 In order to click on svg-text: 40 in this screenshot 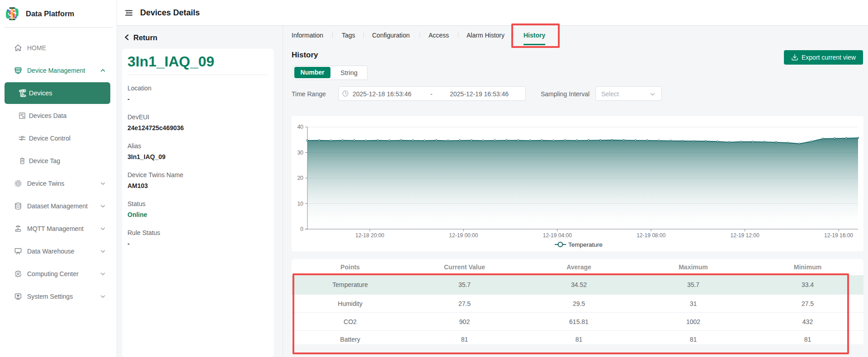, I will do `click(301, 127)`.